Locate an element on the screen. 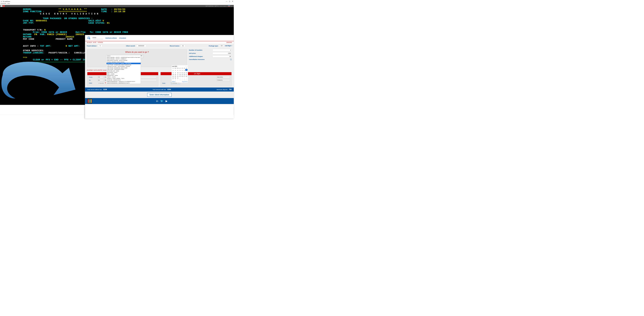 The width and height of the screenshot is (644, 316). charges-input: 38 is located at coordinates (222, 56).